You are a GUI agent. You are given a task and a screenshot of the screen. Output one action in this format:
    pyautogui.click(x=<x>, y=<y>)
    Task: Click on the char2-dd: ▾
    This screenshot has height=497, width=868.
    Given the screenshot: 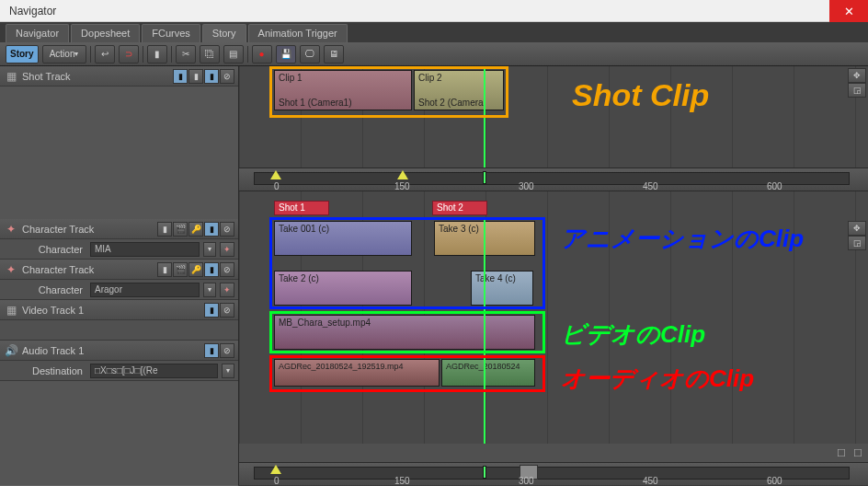 What is the action you would take?
    pyautogui.click(x=210, y=290)
    